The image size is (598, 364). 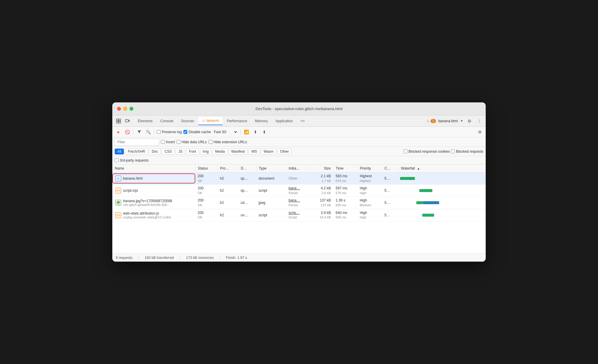 What do you see at coordinates (299, 179) in the screenshot?
I see `table-row: ≡ banana.html 200 OK` at bounding box center [299, 179].